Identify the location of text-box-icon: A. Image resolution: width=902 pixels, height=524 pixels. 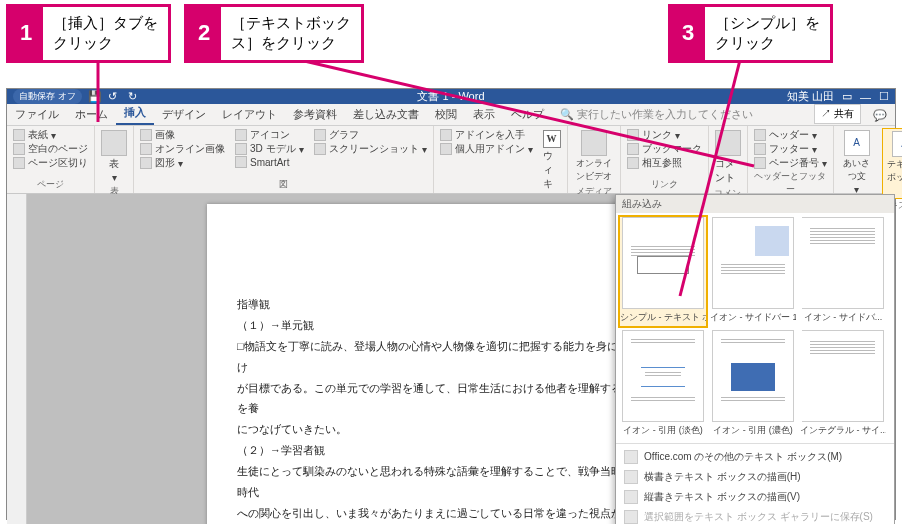
(897, 144).